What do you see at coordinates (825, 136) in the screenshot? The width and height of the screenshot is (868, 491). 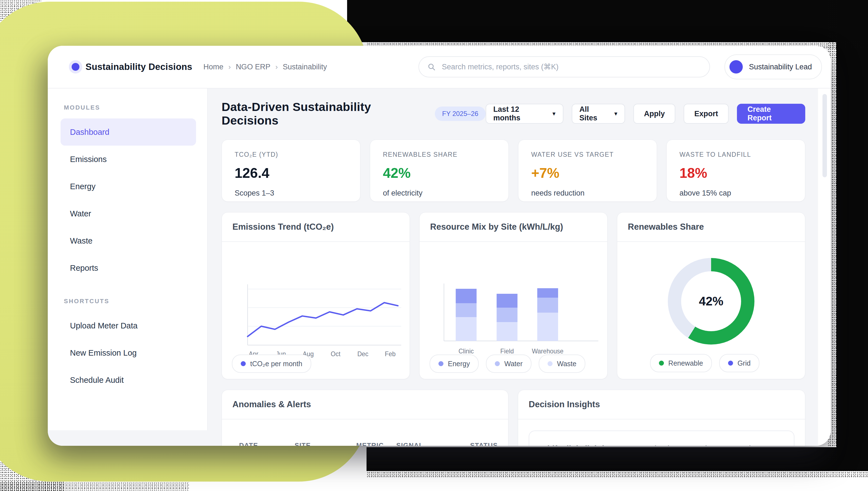 I see `scrollbar-thumb` at bounding box center [825, 136].